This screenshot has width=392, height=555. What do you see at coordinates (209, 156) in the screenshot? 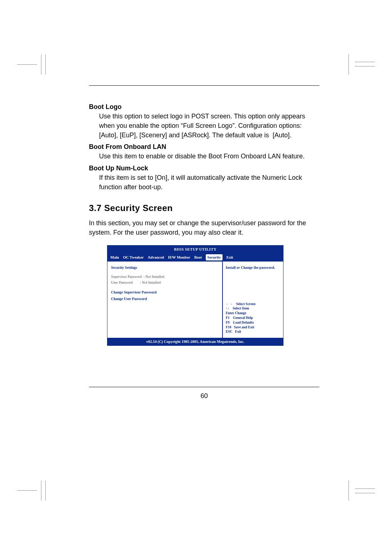
I see `desc-boot-lan: Use this item to enable or disable the B…` at bounding box center [209, 156].